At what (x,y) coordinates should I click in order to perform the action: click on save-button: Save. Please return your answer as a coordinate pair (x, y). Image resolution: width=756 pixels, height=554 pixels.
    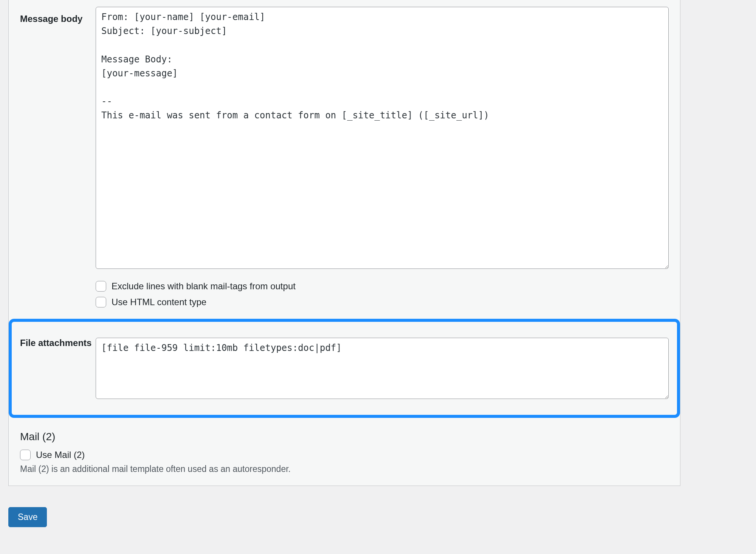
    Looking at the image, I should click on (28, 517).